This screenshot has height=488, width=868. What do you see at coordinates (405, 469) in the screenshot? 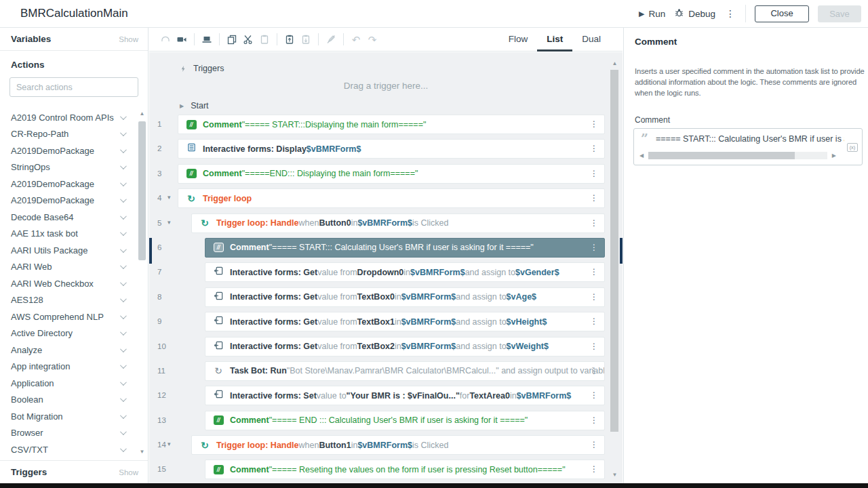
I see `action-card: //Comment "===== Reseting the values on …` at bounding box center [405, 469].